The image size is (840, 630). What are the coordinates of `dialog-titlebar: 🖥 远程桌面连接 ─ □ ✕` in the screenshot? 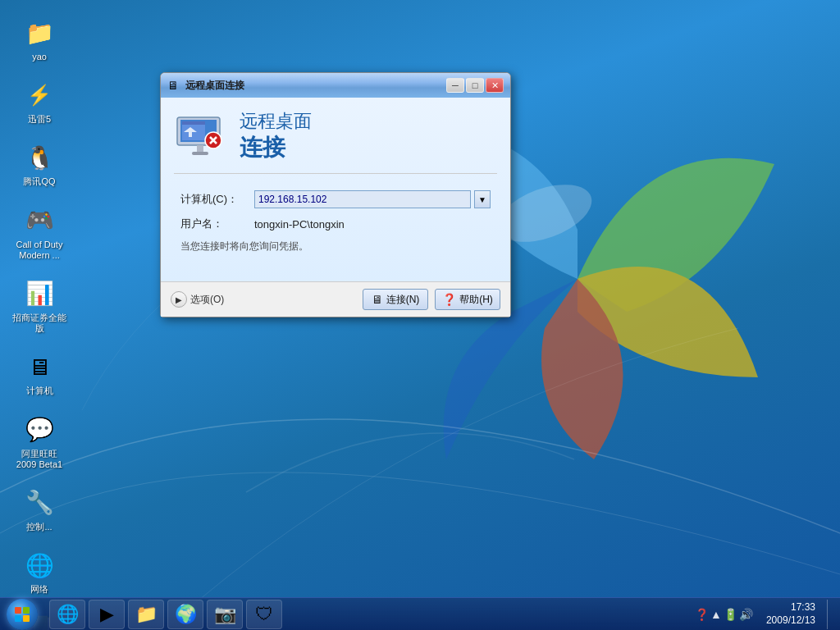 It's located at (336, 85).